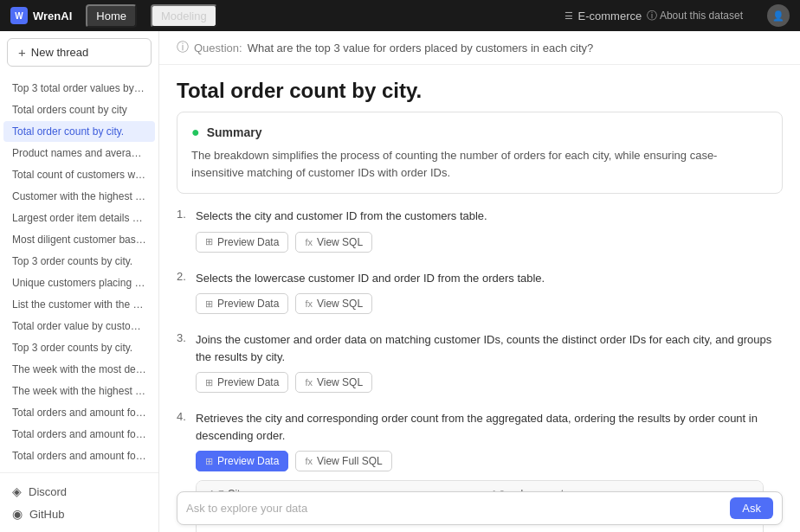  What do you see at coordinates (17, 491) in the screenshot?
I see `footer-icon-0: ◈` at bounding box center [17, 491].